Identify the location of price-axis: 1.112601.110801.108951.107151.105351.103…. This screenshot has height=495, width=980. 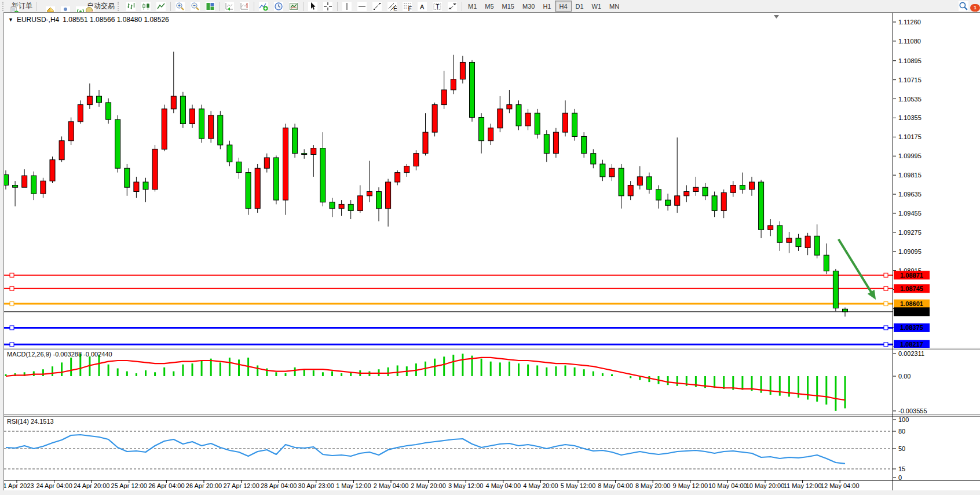
(937, 252).